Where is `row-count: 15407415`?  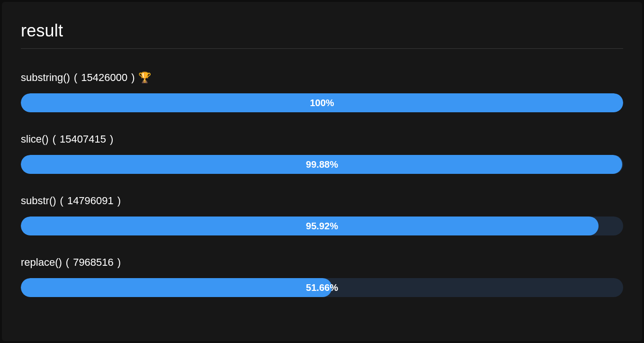
row-count: 15407415 is located at coordinates (83, 139).